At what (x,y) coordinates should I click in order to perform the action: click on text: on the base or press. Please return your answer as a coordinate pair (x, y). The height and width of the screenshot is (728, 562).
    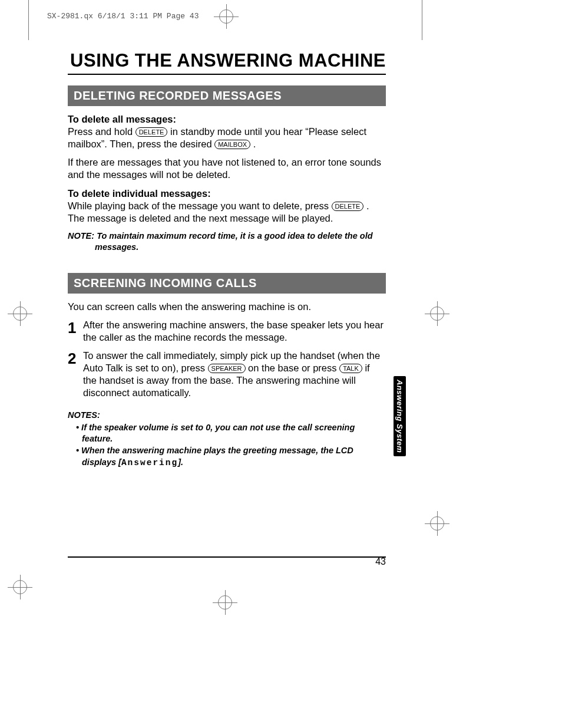
    Looking at the image, I should click on (293, 368).